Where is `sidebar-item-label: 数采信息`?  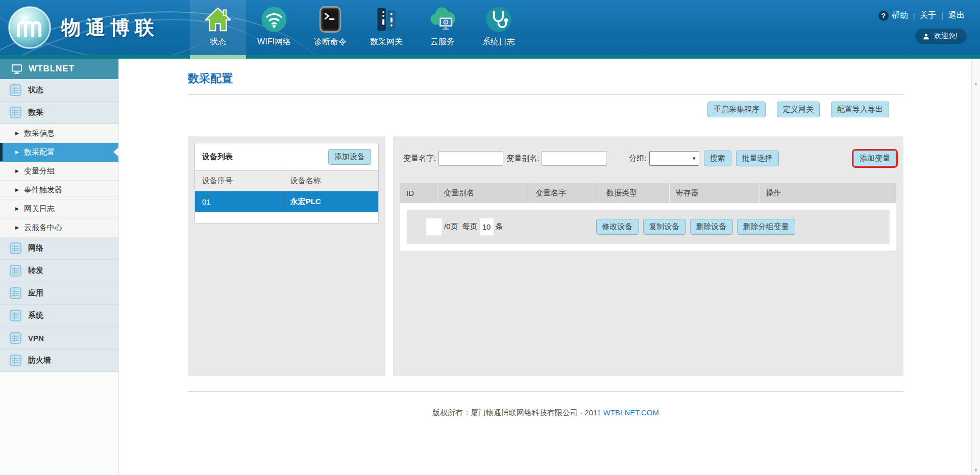 sidebar-item-label: 数采信息 is located at coordinates (39, 134).